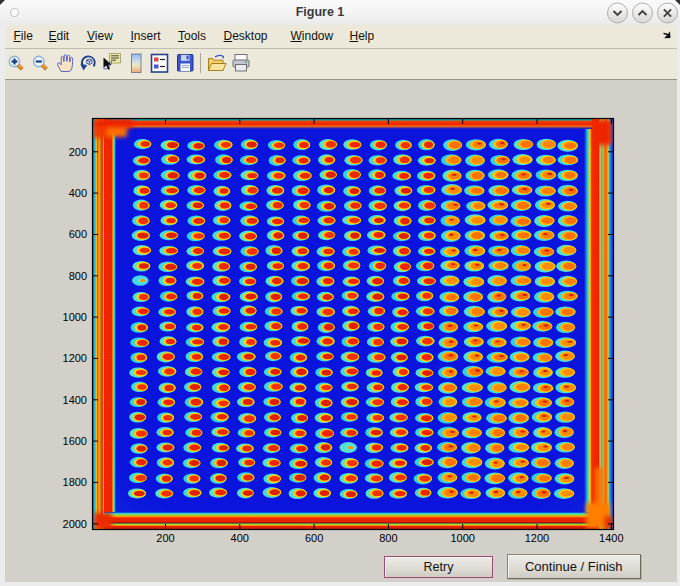  What do you see at coordinates (75, 524) in the screenshot?
I see `svg-text: 2000` at bounding box center [75, 524].